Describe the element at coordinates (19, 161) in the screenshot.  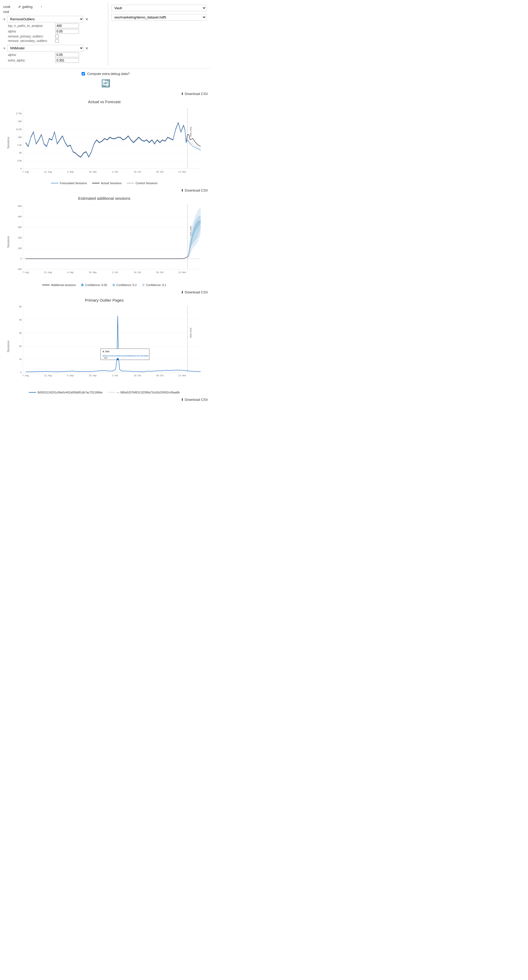
I see `svg-text: 2.5k` at that location.